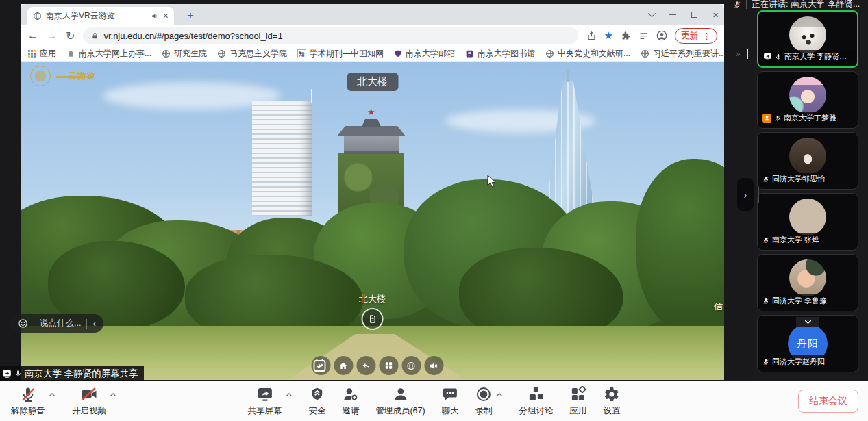 The image size is (868, 421). Describe the element at coordinates (317, 401) in the screenshot. I see `security-button: 安全` at that location.